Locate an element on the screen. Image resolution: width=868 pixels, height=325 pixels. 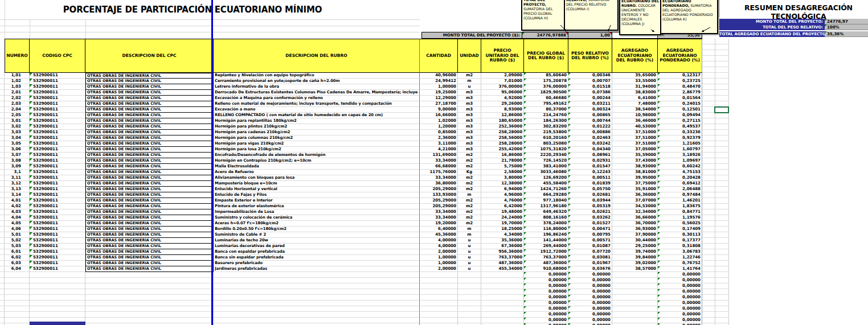
cell-numero: 6,02 is located at coordinates (17, 258).